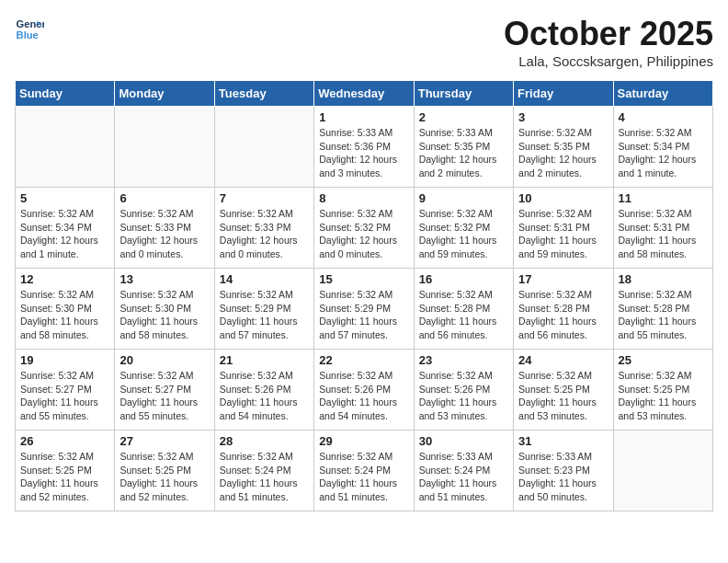 This screenshot has height=563, width=728. I want to click on day-number: 22, so click(364, 361).